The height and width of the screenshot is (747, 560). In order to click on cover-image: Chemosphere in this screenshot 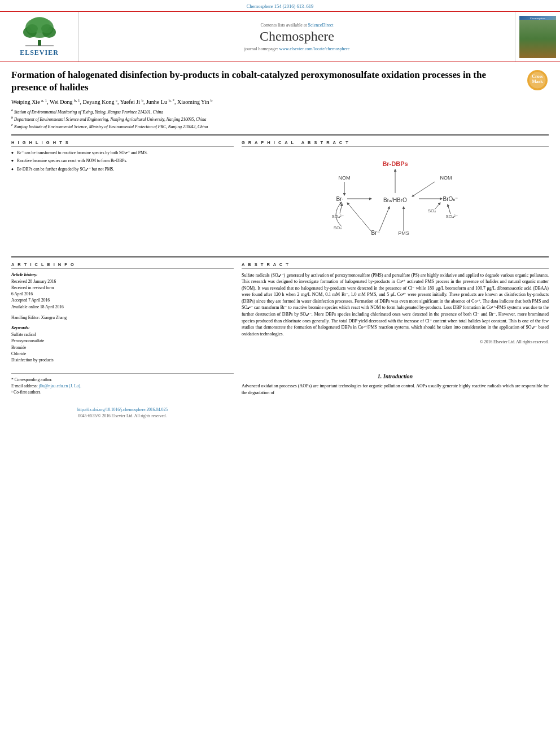, I will do `click(537, 37)`.